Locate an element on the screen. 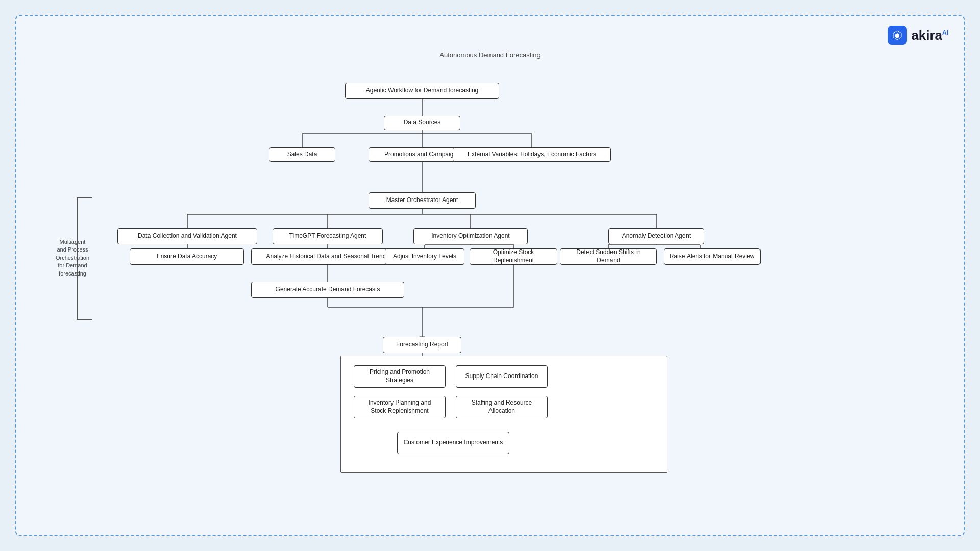 The width and height of the screenshot is (980, 551). node-root: Agentic Workflow for Demand forecasting is located at coordinates (422, 91).